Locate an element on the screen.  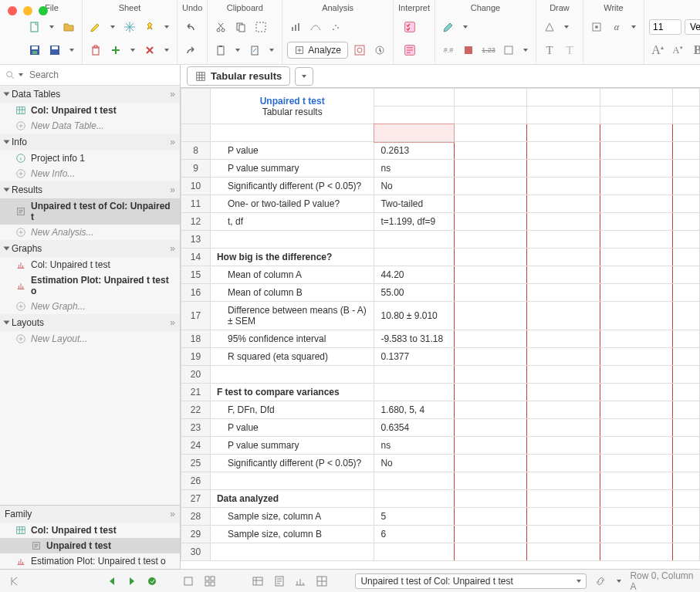
close-icon is located at coordinates (12, 11).